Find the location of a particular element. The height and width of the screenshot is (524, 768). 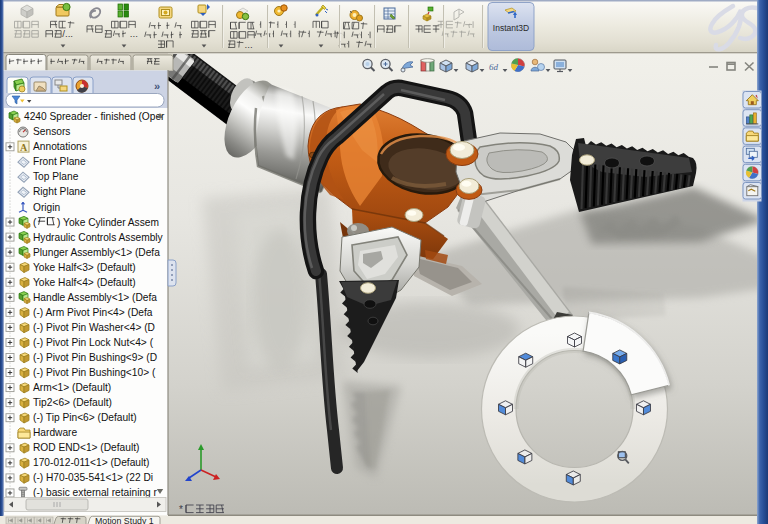

svg-text: ) Yoke Cylinder Assem is located at coordinates (108, 222).